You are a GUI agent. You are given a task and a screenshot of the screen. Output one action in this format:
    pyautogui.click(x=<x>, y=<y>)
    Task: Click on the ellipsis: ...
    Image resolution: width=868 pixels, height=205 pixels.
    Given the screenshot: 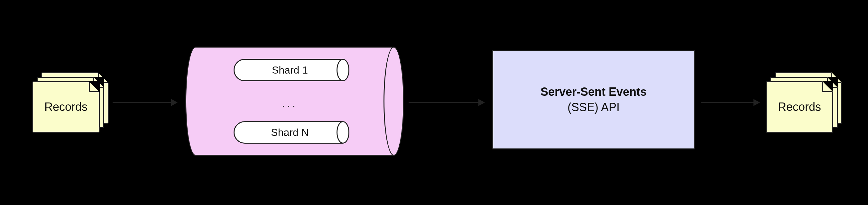 What is the action you would take?
    pyautogui.click(x=289, y=103)
    